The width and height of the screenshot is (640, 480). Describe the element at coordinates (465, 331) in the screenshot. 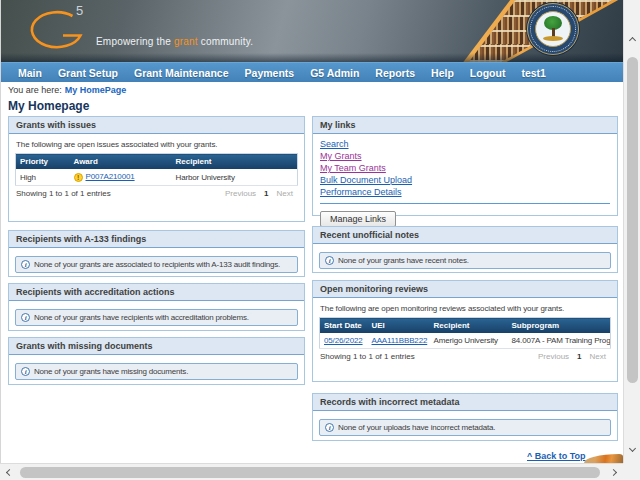

I see `panel-open-monitoring-reviews: Open monitoring reviews The following ar…` at that location.